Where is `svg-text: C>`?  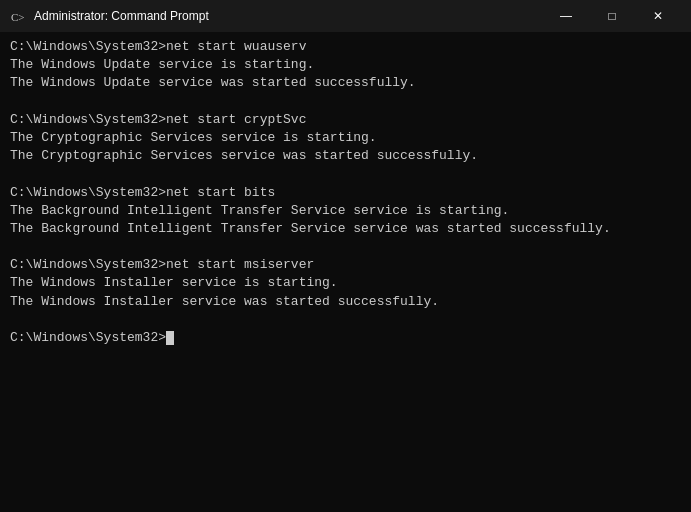 svg-text: C> is located at coordinates (18, 17).